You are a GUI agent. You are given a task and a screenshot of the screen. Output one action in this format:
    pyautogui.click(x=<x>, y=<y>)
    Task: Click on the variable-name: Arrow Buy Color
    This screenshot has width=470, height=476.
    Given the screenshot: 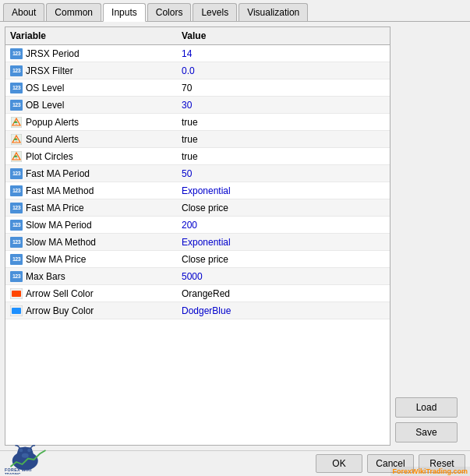 What is the action you would take?
    pyautogui.click(x=59, y=311)
    